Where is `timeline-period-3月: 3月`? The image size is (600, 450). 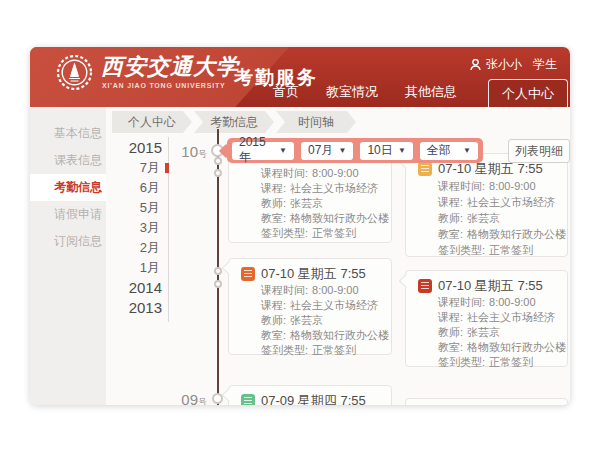 timeline-period-3月: 3月 is located at coordinates (116, 228).